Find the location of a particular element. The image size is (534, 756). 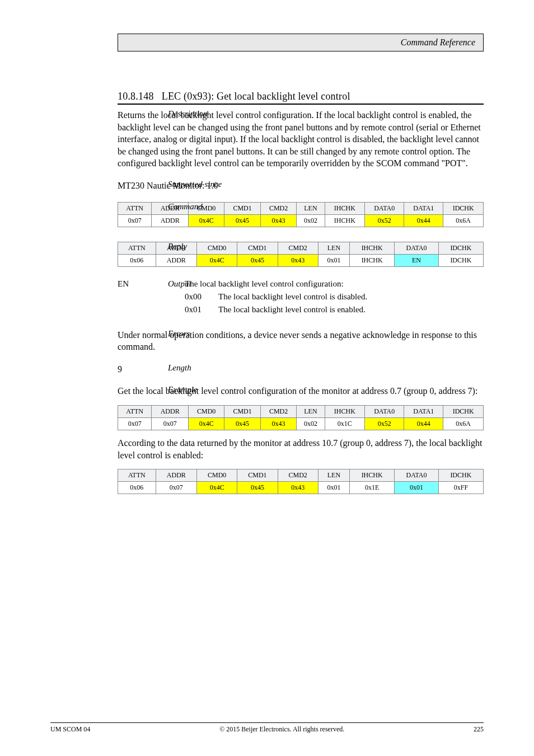

header-title: Command Reference is located at coordinates (438, 43).